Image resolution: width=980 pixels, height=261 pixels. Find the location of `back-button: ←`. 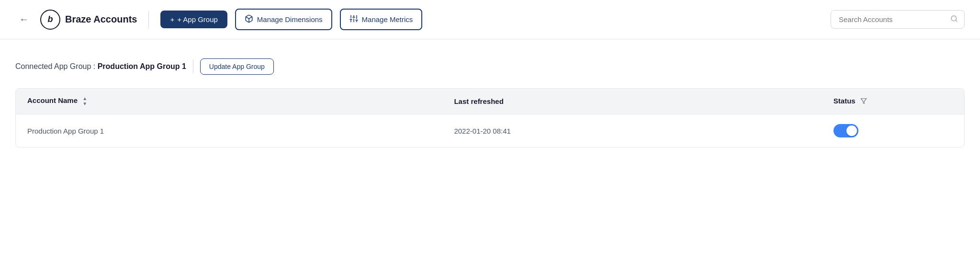

back-button: ← is located at coordinates (24, 19).